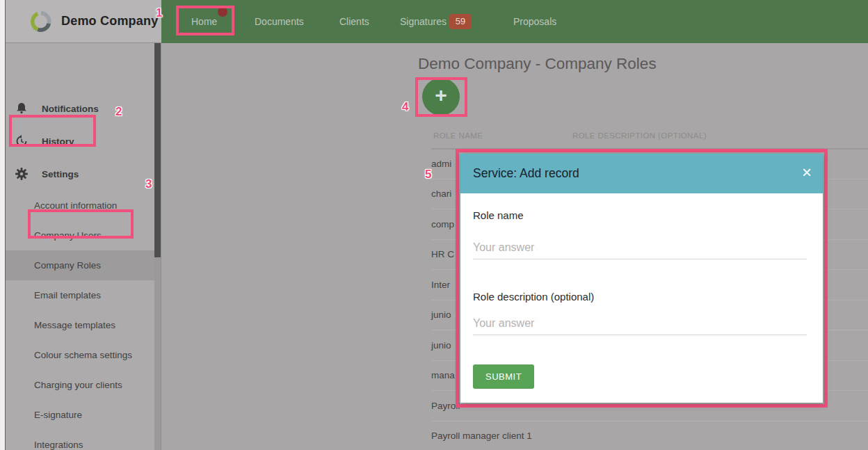 This screenshot has height=450, width=868. Describe the element at coordinates (441, 95) in the screenshot. I see `plus-icon: +` at that location.